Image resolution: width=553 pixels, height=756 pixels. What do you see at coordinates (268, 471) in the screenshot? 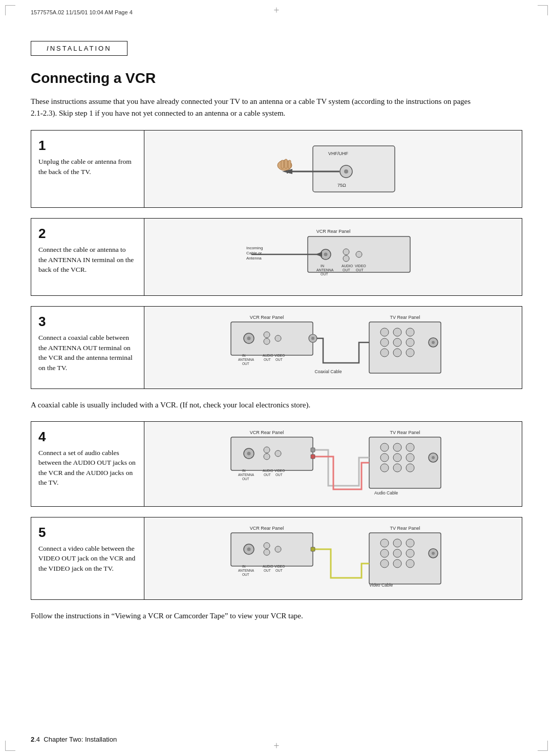
I see `svg-text: AUDIO` at bounding box center [268, 471].